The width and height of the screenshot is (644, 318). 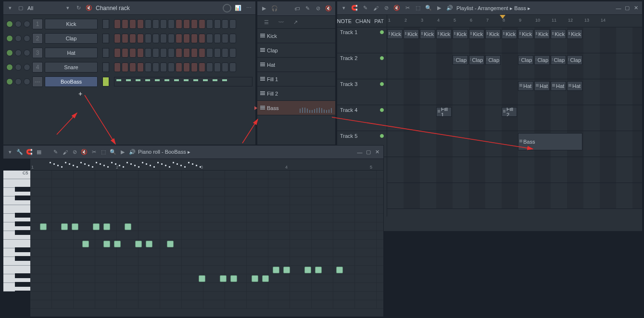 I want to click on slice-icon: ✂, so click(x=94, y=152).